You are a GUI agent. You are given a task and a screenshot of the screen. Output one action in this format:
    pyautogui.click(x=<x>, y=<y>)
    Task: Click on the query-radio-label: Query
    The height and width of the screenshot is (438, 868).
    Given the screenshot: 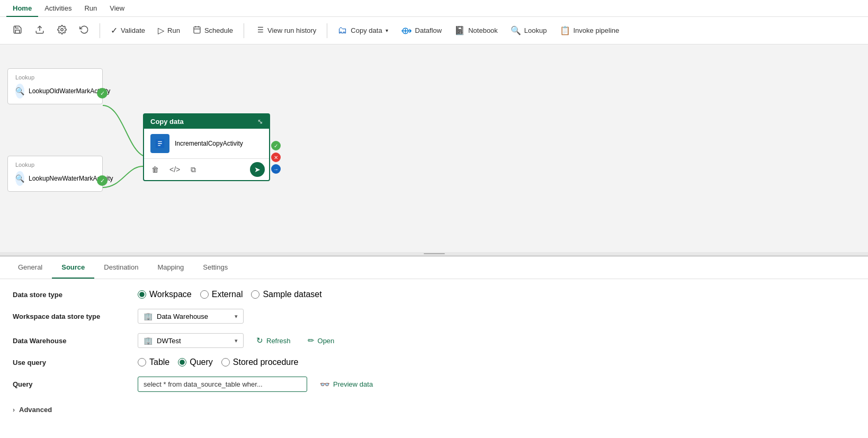 What is the action you would take?
    pyautogui.click(x=201, y=362)
    